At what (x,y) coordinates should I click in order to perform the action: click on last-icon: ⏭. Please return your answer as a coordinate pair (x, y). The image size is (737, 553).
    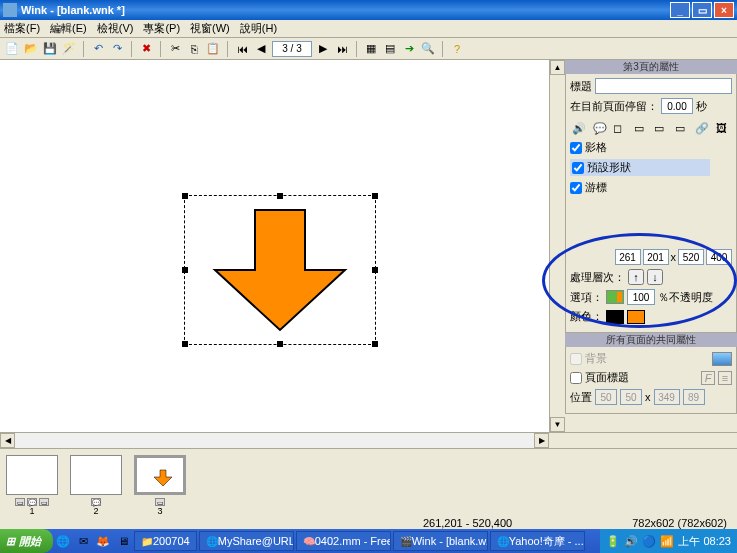
    Looking at the image, I should click on (342, 49).